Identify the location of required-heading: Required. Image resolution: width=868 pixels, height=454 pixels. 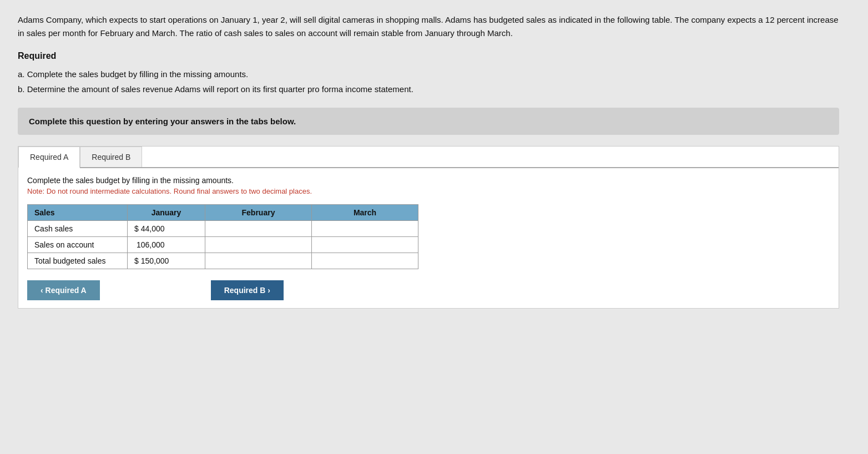
(434, 56).